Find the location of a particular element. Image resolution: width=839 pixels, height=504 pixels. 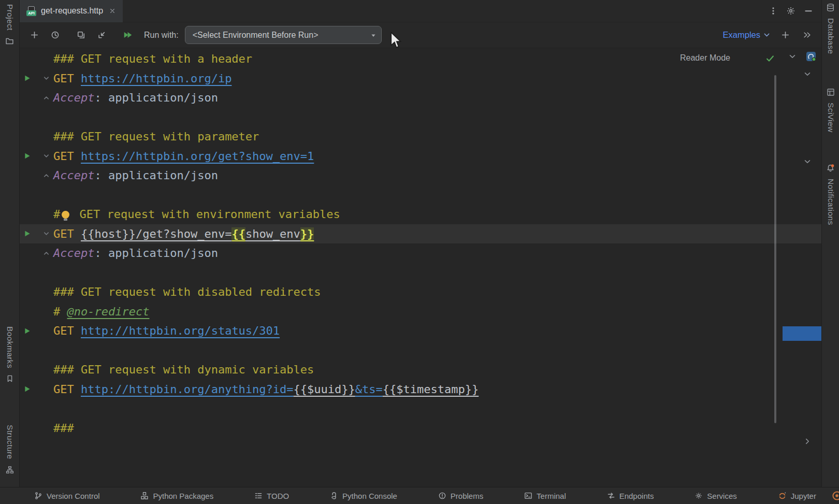

environment-select: <Select Environment Before Run> is located at coordinates (283, 35).